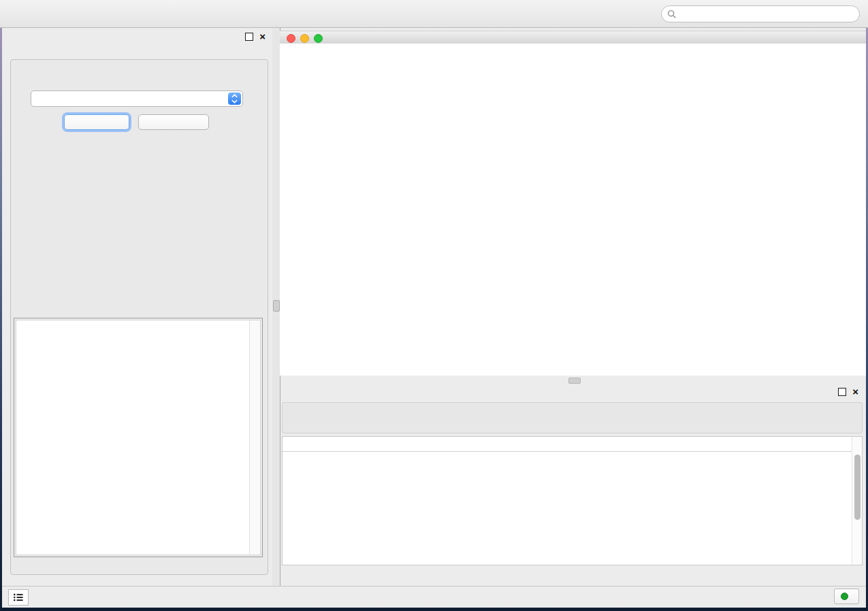  I want to click on search-input, so click(767, 14).